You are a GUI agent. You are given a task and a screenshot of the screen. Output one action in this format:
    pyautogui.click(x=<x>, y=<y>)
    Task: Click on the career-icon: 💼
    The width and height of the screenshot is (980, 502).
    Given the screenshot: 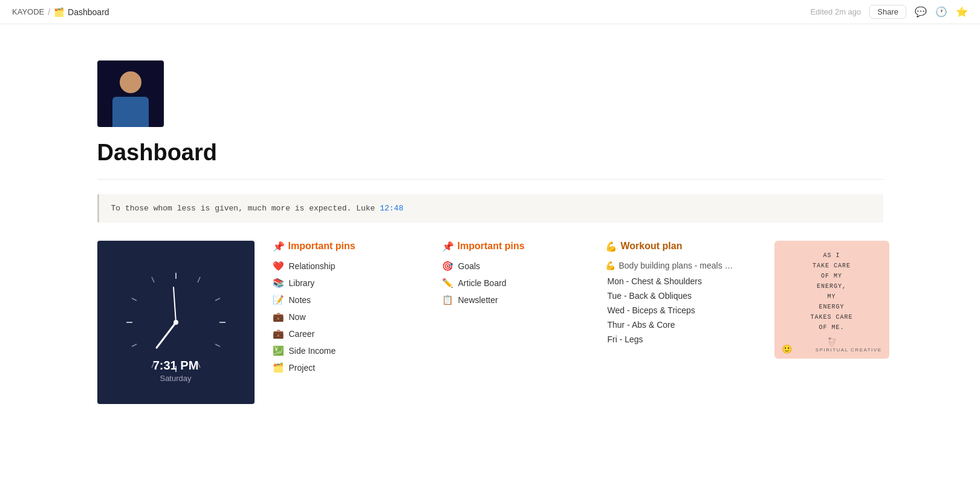 What is the action you would take?
    pyautogui.click(x=278, y=334)
    